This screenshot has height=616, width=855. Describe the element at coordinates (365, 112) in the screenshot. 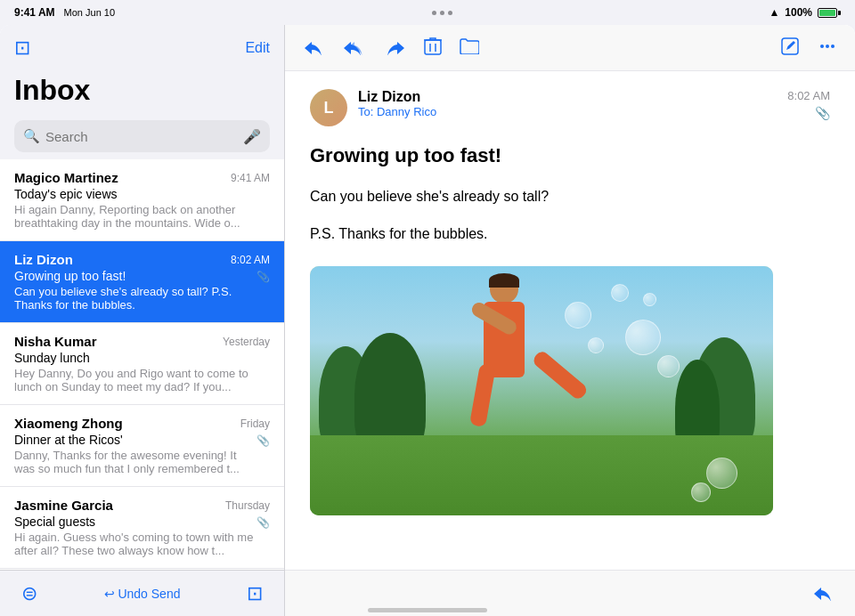

I see `to-label: To:` at that location.